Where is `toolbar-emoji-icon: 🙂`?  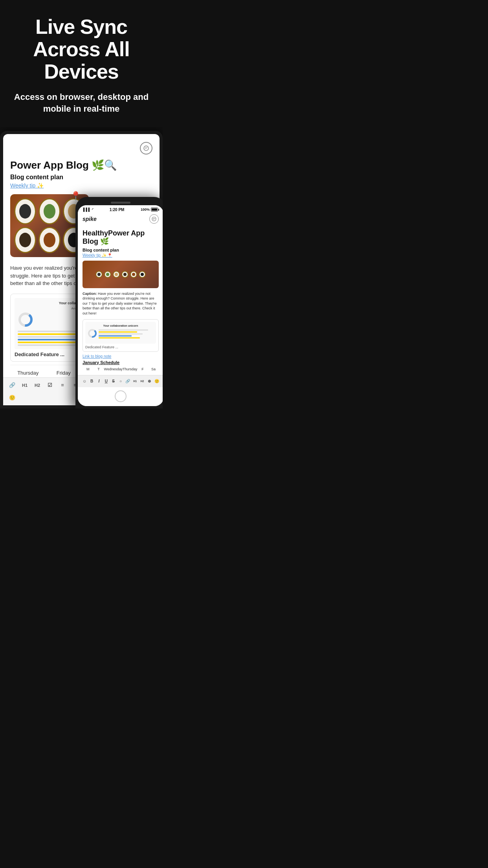 toolbar-emoji-icon: 🙂 is located at coordinates (12, 398).